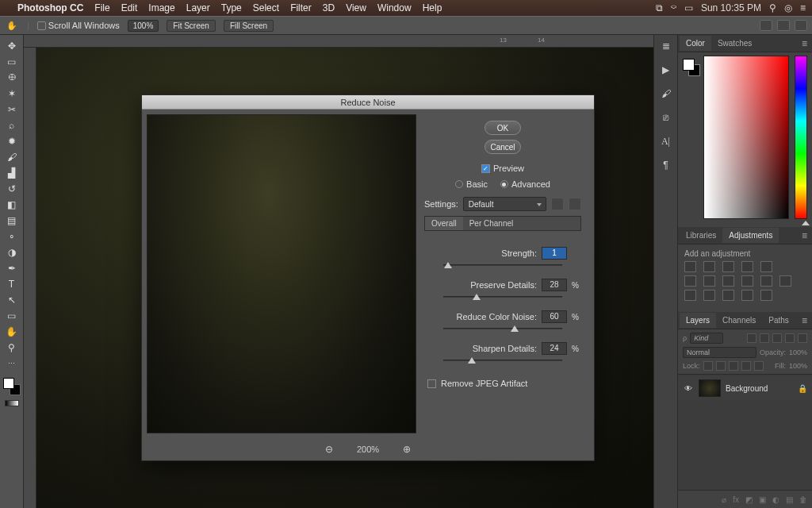  What do you see at coordinates (12, 364) in the screenshot?
I see `edit-toolbar-button: ⋯` at bounding box center [12, 364].